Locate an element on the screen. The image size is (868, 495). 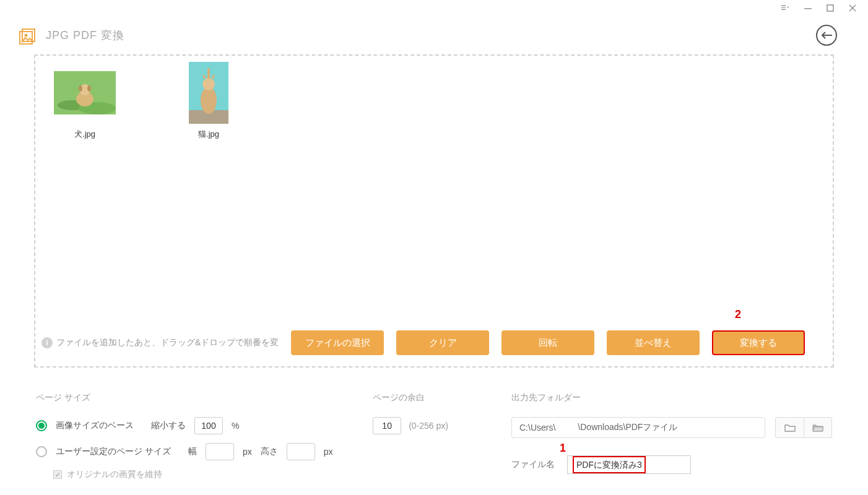
radio-image-base is located at coordinates (41, 426).